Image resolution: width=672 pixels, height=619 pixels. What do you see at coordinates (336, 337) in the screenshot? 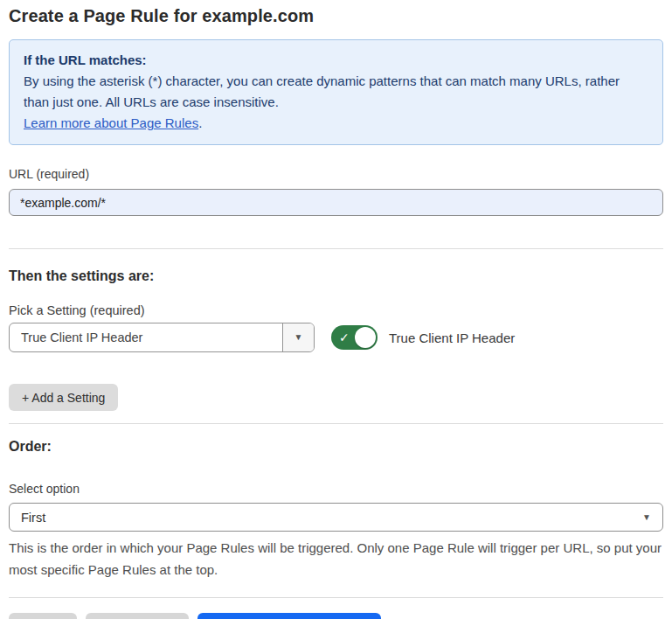
I see `setting-row: True Client IP Header ▼ ✓ True Client IP…` at bounding box center [336, 337].